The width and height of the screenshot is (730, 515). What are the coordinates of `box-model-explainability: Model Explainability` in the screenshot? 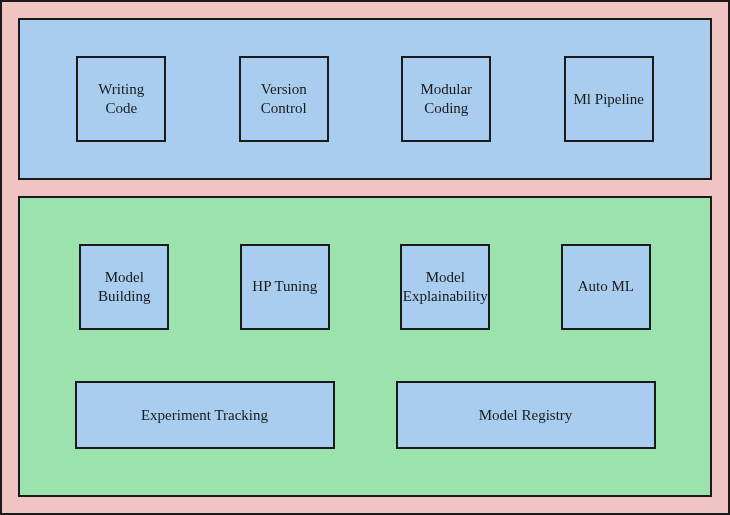 It's located at (445, 287).